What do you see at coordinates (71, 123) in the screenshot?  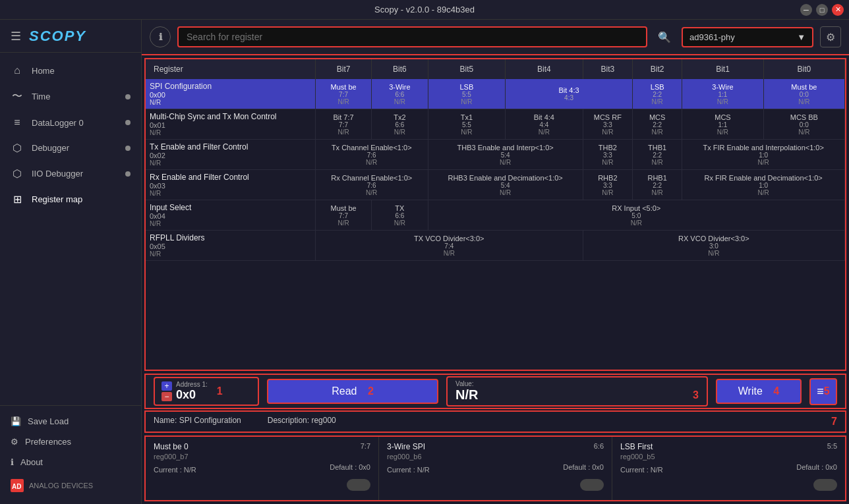 I see `sidebar-item-datalogger: ≡ DataLogger 0` at bounding box center [71, 123].